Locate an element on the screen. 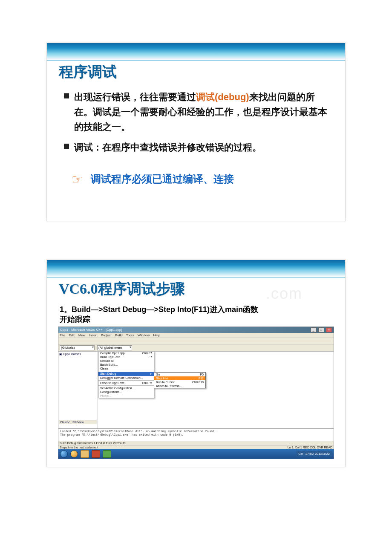 This screenshot has height=555, width=392. menu-execute: Execute Cpp1.exeCtrl+F5 is located at coordinates (126, 383).